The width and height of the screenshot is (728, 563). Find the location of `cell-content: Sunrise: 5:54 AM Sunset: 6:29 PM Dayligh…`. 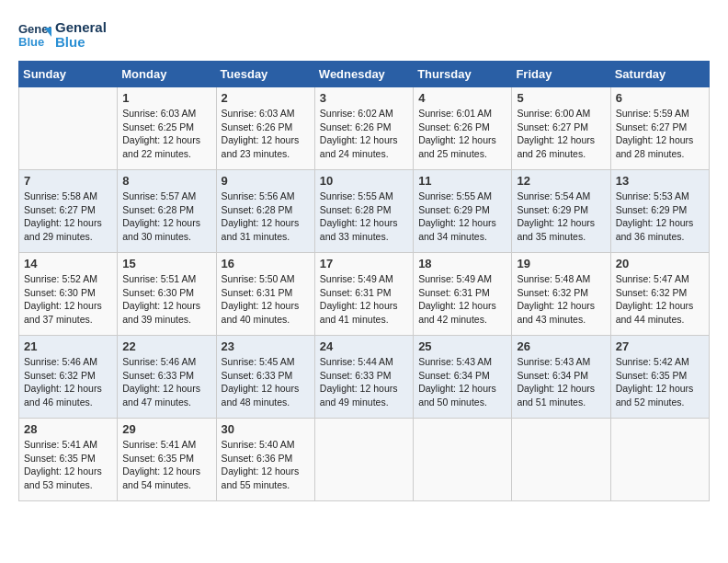

cell-content: Sunrise: 5:54 AM Sunset: 6:29 PM Dayligh… is located at coordinates (561, 217).